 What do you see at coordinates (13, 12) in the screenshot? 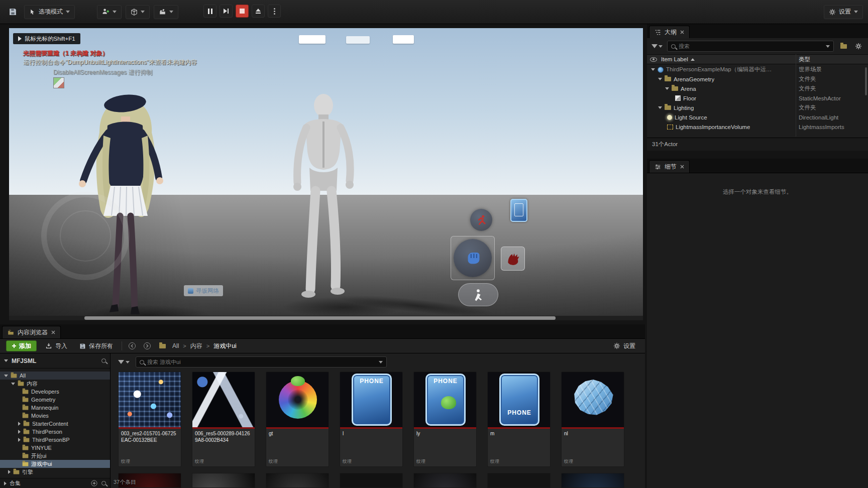
I see `save-button` at bounding box center [13, 12].